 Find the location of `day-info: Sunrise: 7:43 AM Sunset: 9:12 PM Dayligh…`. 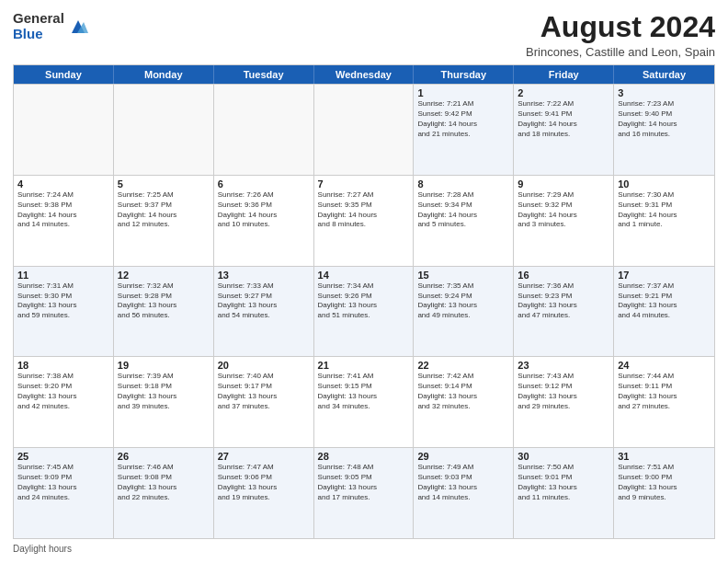

day-info: Sunrise: 7:43 AM Sunset: 9:12 PM Dayligh… is located at coordinates (563, 392).